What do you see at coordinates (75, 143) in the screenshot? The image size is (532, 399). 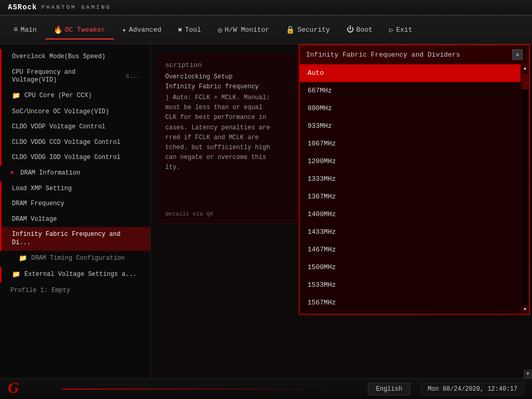 I see `sidebar-item-cldo-vddg-ccd: CLDO VDDG CCD Voltage Control` at bounding box center [75, 143].